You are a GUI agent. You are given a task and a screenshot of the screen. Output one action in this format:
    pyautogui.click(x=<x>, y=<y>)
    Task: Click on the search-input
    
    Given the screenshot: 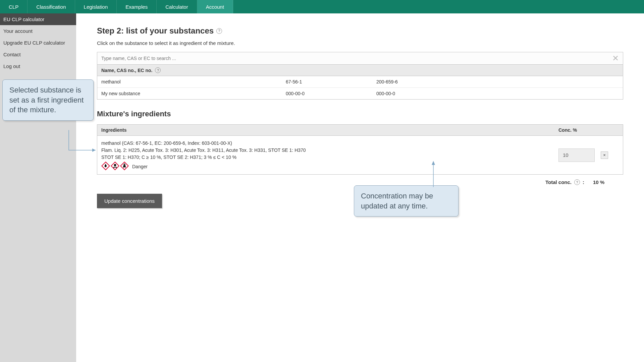 What is the action you would take?
    pyautogui.click(x=353, y=58)
    